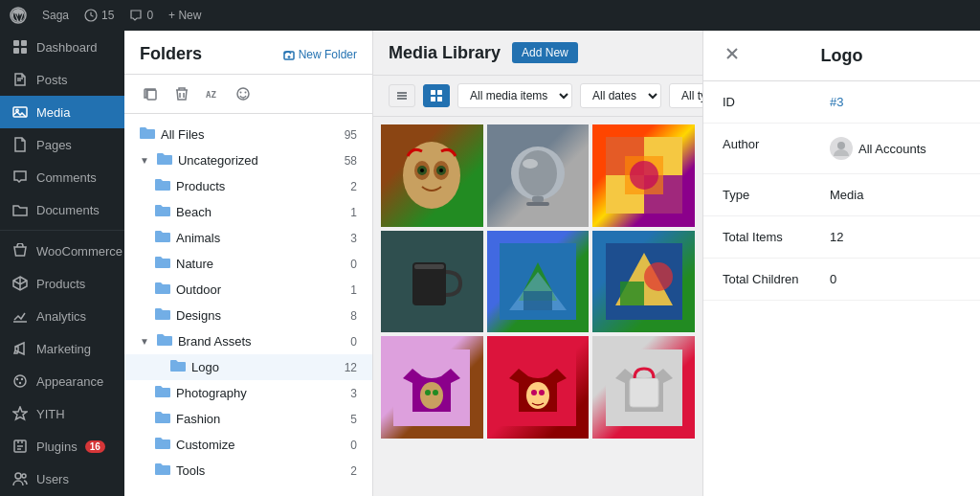 The height and width of the screenshot is (496, 980). What do you see at coordinates (249, 316) in the screenshot?
I see `folder-designs: Designs 8` at bounding box center [249, 316].